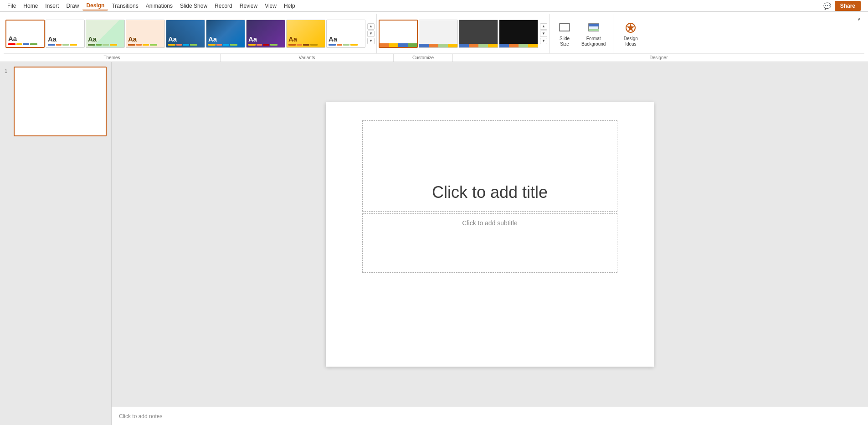  What do you see at coordinates (631, 34) in the screenshot?
I see `designer-section: DesignIdeas` at bounding box center [631, 34].